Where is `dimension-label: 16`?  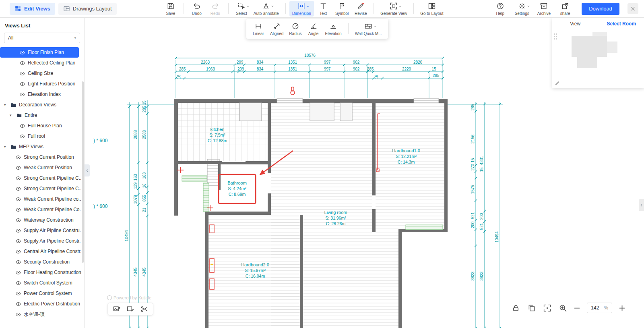 dimension-label: 16 is located at coordinates (377, 77).